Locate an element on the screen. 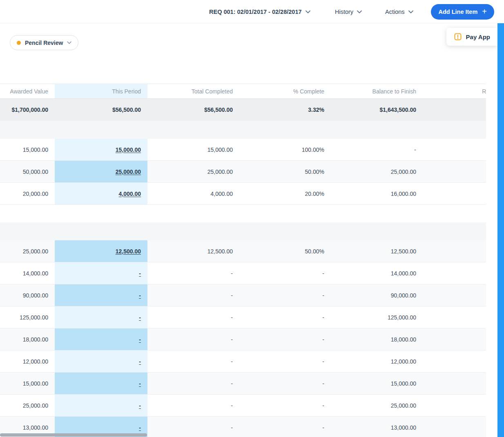 The image size is (504, 437). data-cell-balance-to-finish: 14,000.00 is located at coordinates (377, 273).